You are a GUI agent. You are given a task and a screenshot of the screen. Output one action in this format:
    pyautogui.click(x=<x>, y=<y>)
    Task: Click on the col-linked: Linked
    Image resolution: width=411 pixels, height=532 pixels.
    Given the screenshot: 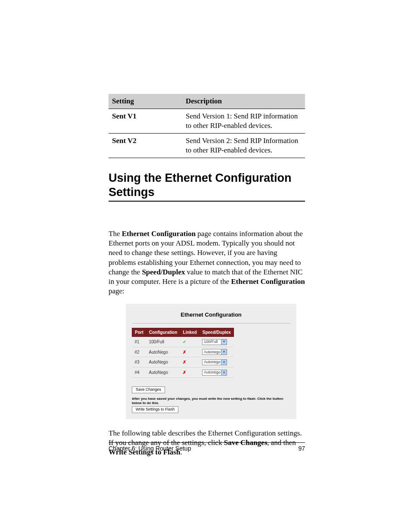 What is the action you would take?
    pyautogui.click(x=190, y=332)
    